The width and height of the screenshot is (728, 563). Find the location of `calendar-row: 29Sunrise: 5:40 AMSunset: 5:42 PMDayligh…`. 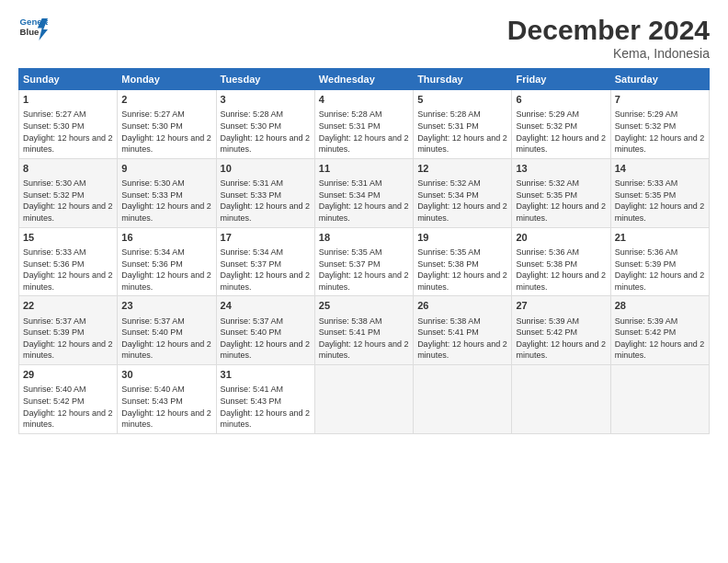

calendar-row: 29Sunrise: 5:40 AMSunset: 5:42 PMDayligh… is located at coordinates (364, 399).